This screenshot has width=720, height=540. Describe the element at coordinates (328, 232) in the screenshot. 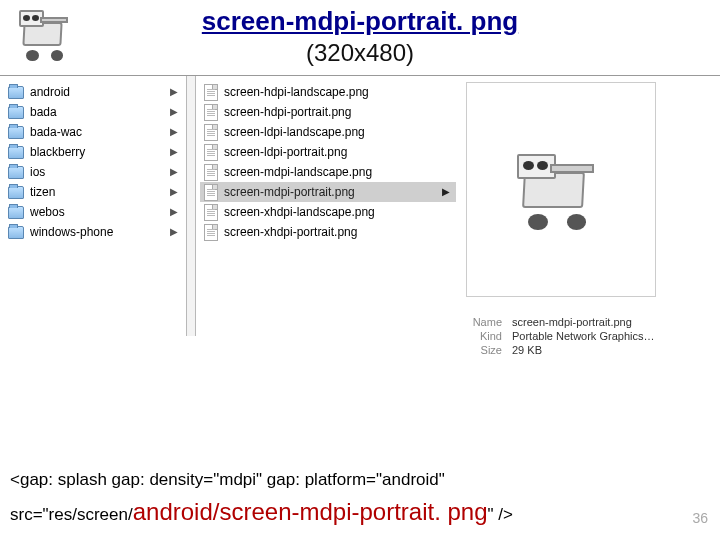

I see `file-row: screen-xhdpi-portrait.png` at that location.